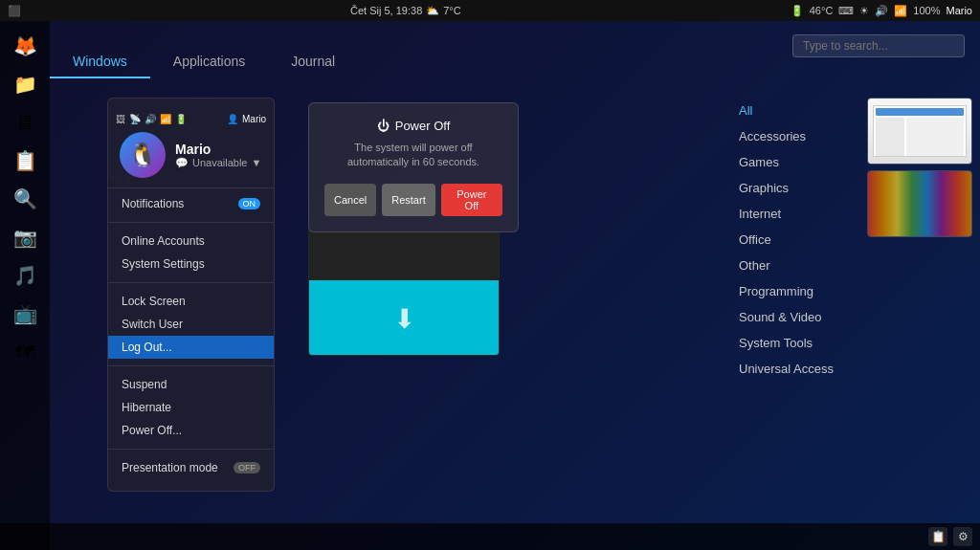 The width and height of the screenshot is (980, 550). I want to click on category-universal-access: Universal Access, so click(798, 369).